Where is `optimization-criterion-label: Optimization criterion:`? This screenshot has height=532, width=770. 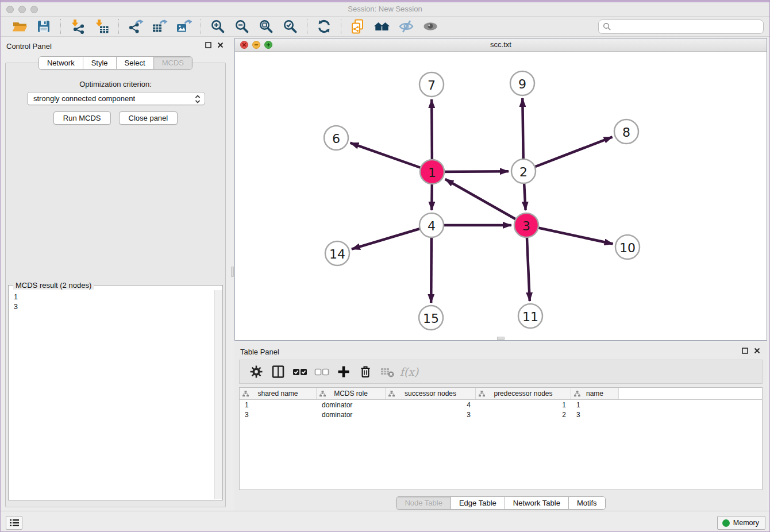 optimization-criterion-label: Optimization criterion: is located at coordinates (116, 84).